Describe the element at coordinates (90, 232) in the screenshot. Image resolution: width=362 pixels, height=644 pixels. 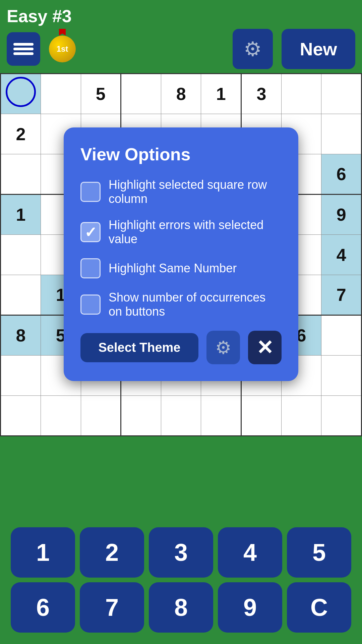
I see `checkbox-2: ✓` at that location.